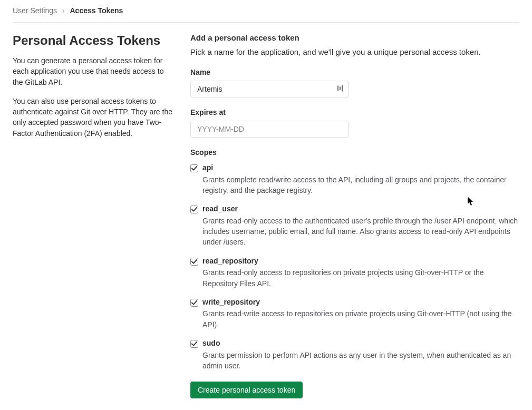  I want to click on expires-input, so click(269, 129).